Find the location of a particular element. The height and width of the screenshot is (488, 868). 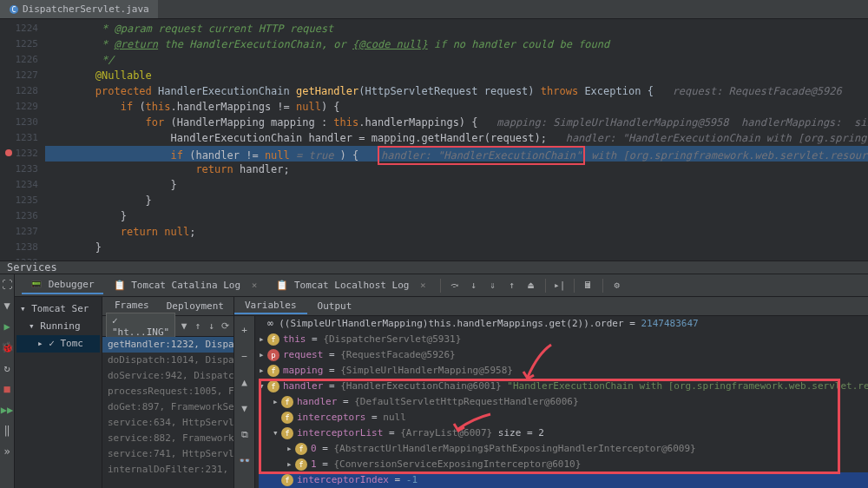

var-list-item-0: ▸f0 = {AbstractUrlHandlerMapping$PathExp… is located at coordinates (563, 449).